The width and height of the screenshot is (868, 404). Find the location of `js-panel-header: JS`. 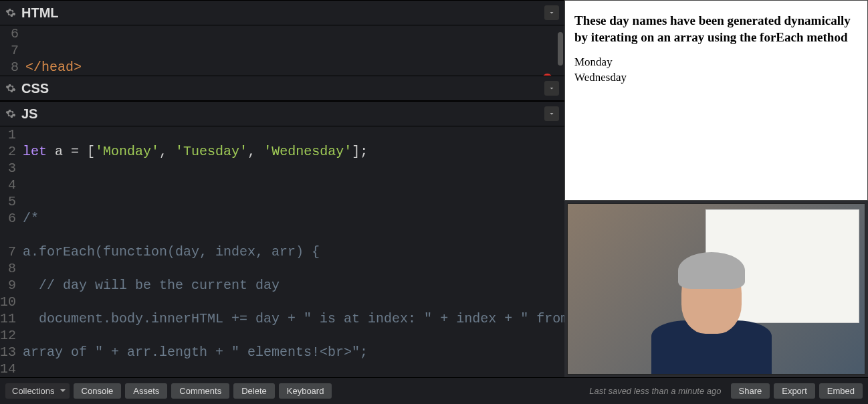

js-panel-header: JS is located at coordinates (282, 114).